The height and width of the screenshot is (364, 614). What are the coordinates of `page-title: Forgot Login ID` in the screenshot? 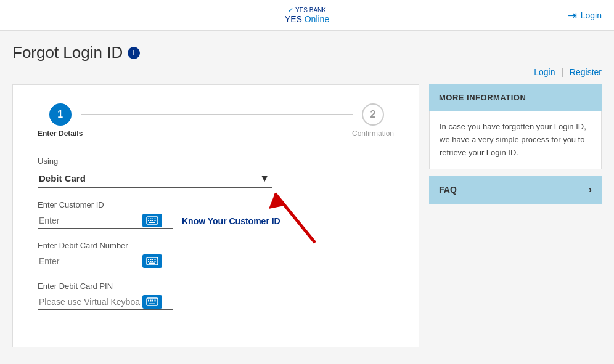 It's located at (68, 53).